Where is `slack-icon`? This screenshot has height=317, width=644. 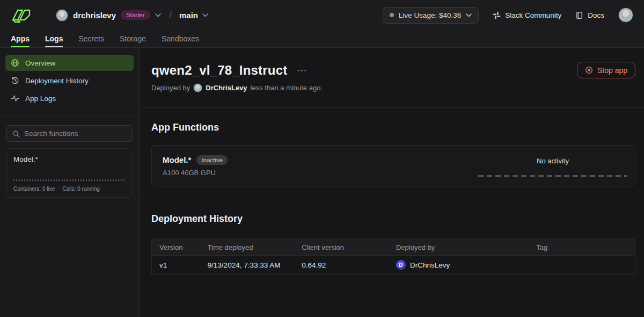
slack-icon is located at coordinates (497, 15).